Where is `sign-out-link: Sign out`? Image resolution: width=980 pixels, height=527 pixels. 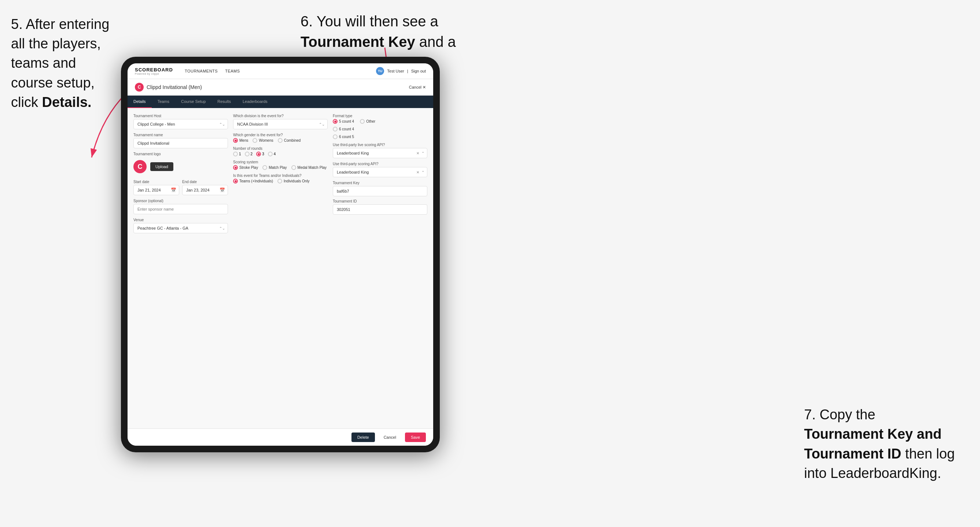 sign-out-link: Sign out is located at coordinates (418, 71).